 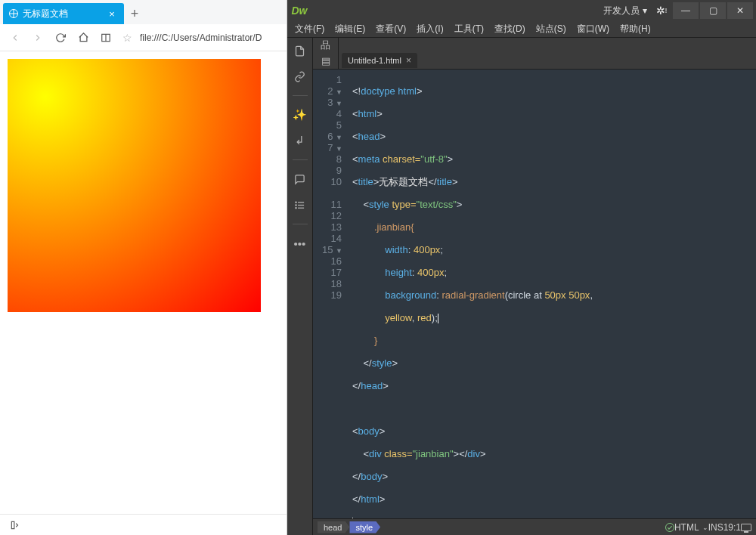 I want to click on screen-size-icon, so click(x=746, y=527).